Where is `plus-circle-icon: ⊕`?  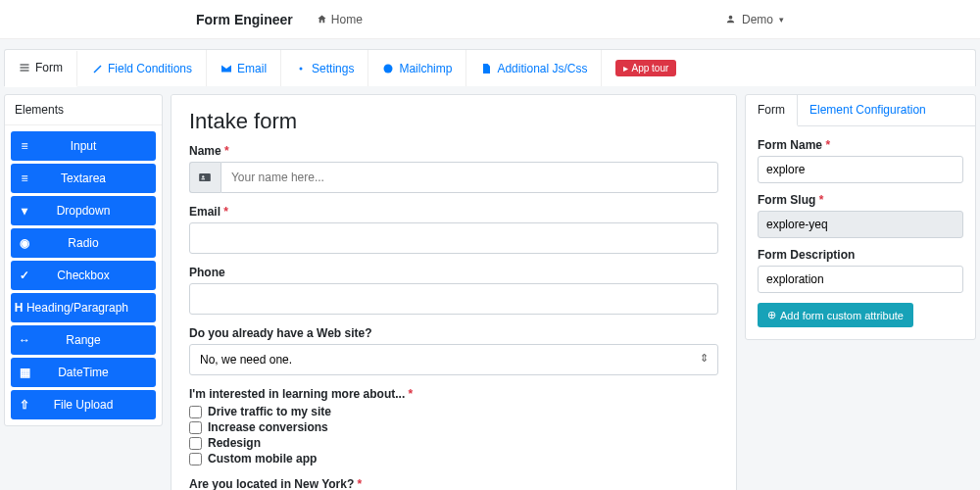
plus-circle-icon: ⊕ is located at coordinates (772, 316).